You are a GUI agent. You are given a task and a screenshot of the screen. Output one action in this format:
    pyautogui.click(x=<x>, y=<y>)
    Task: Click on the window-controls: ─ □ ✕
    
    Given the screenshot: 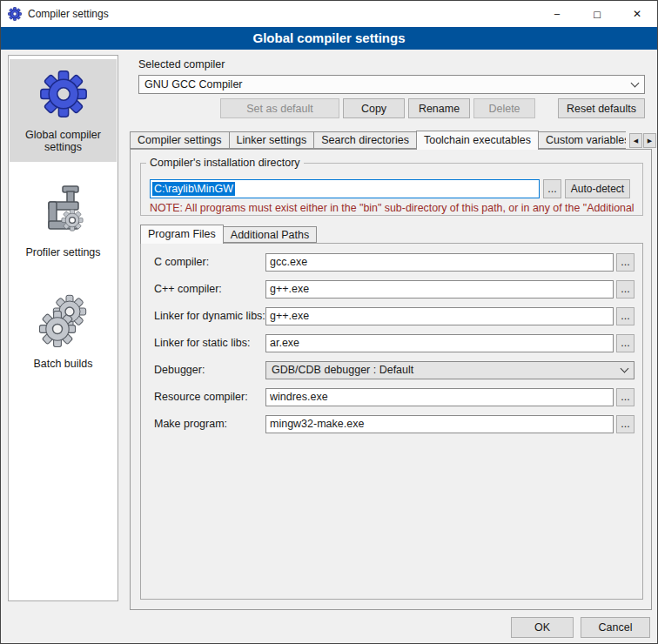 What is the action you would take?
    pyautogui.click(x=597, y=14)
    